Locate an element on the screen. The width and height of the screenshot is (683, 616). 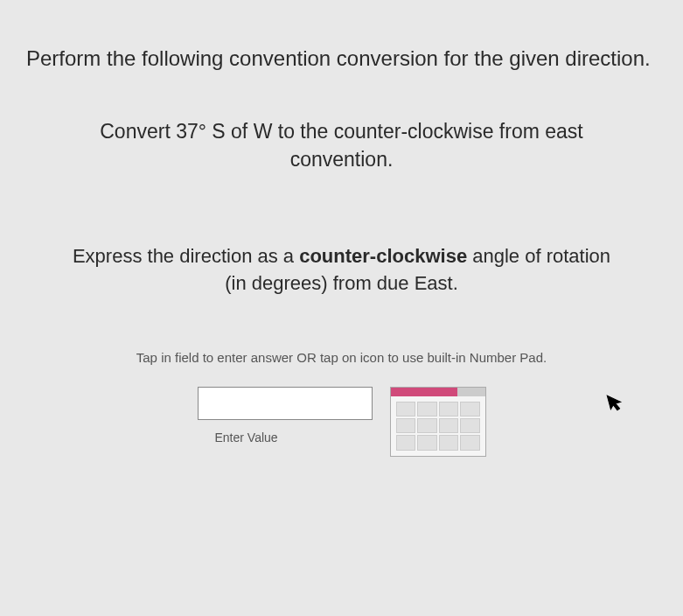
question-body-text: Convert 37° S of W to the counter-clockw… is located at coordinates (341, 145).